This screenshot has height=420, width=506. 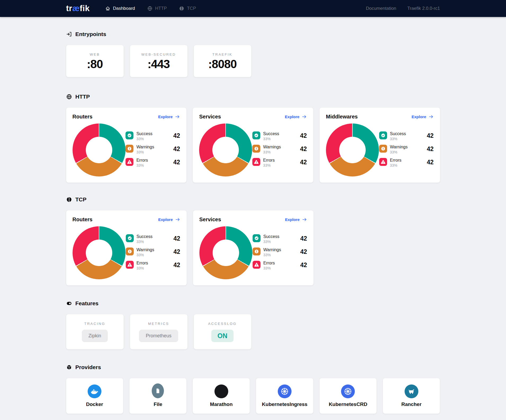 I want to click on tcp-icon, so click(x=69, y=200).